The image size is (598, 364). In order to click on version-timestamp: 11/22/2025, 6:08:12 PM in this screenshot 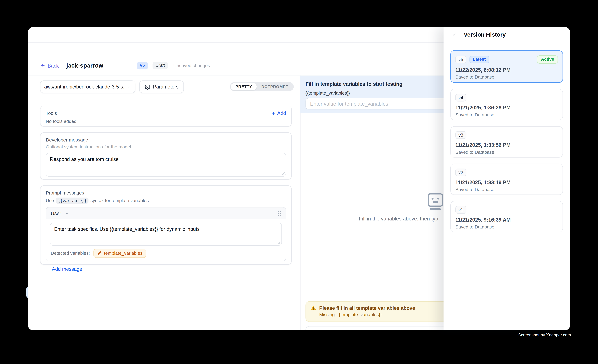, I will do `click(507, 70)`.